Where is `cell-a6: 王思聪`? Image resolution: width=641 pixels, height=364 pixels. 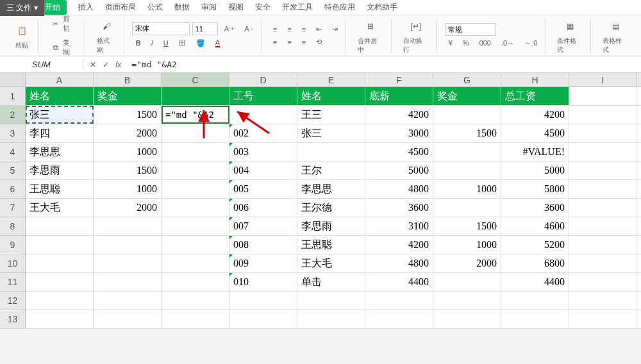
cell-a6: 王思聪 is located at coordinates (60, 189).